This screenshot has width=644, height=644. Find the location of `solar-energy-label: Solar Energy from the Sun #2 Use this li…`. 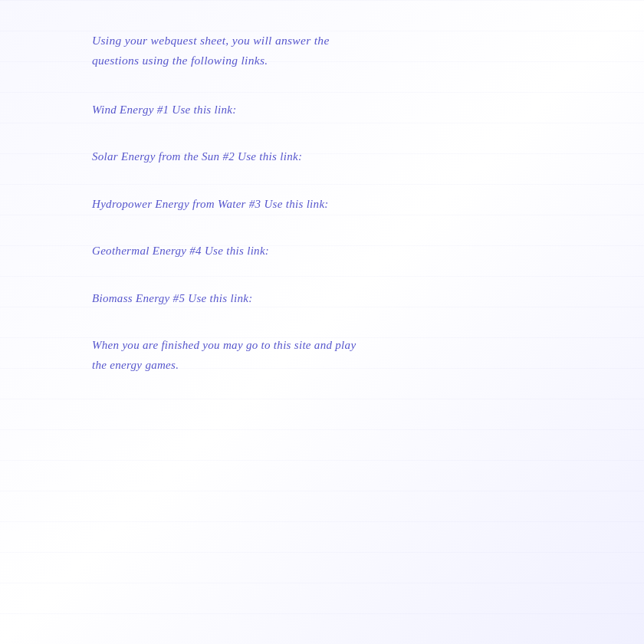

solar-energy-label: Solar Energy from the Sun #2 Use this li… is located at coordinates (337, 157).